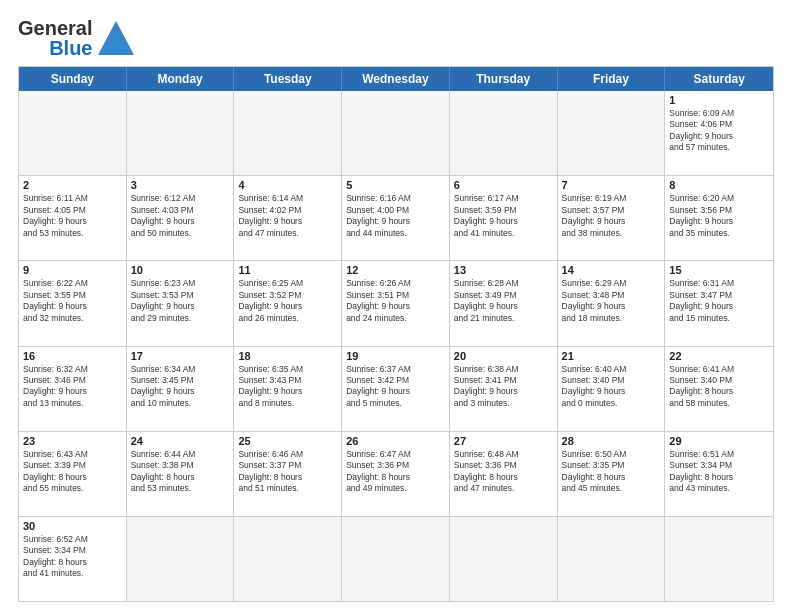 This screenshot has height=612, width=792. What do you see at coordinates (72, 441) in the screenshot?
I see `day-number: 23` at bounding box center [72, 441].